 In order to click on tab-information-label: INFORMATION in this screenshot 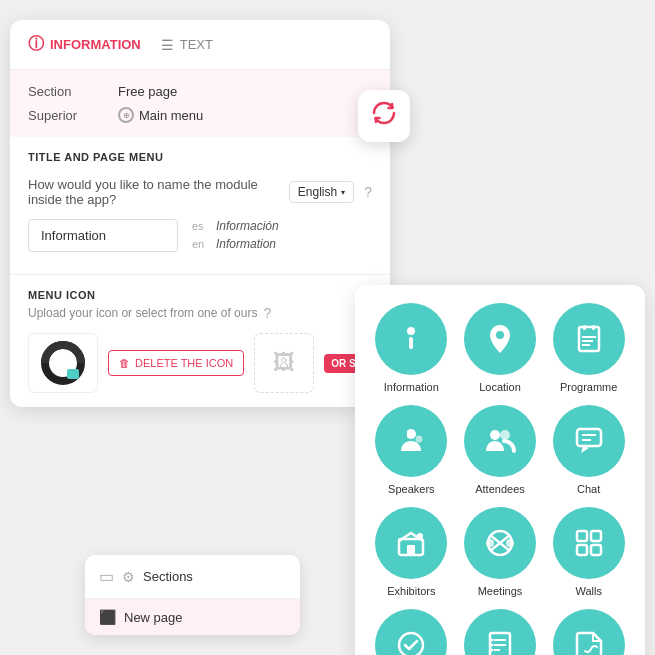, I will do `click(96, 44)`.